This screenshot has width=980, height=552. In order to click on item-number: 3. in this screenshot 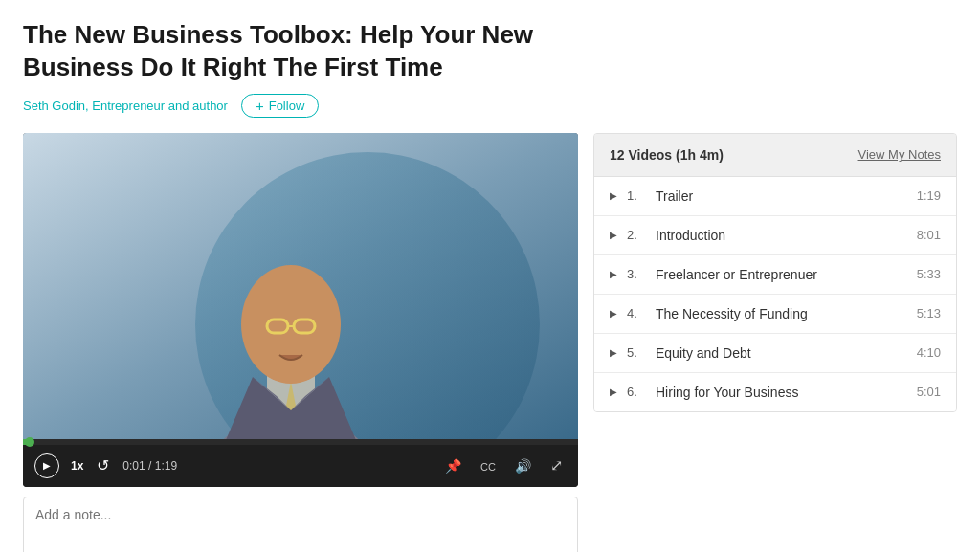, I will do `click(636, 274)`.